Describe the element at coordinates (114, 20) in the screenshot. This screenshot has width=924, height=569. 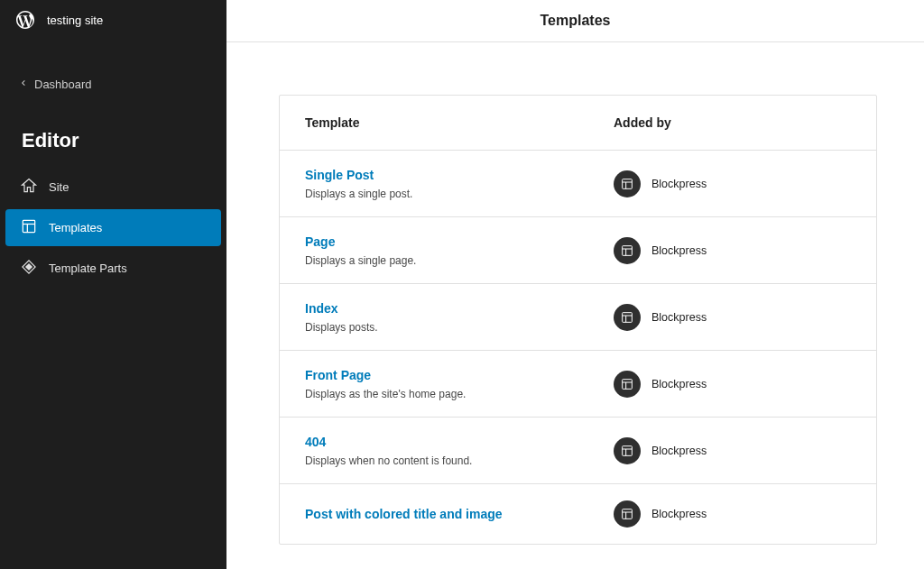
I see `sidebar-header: testing site` at that location.